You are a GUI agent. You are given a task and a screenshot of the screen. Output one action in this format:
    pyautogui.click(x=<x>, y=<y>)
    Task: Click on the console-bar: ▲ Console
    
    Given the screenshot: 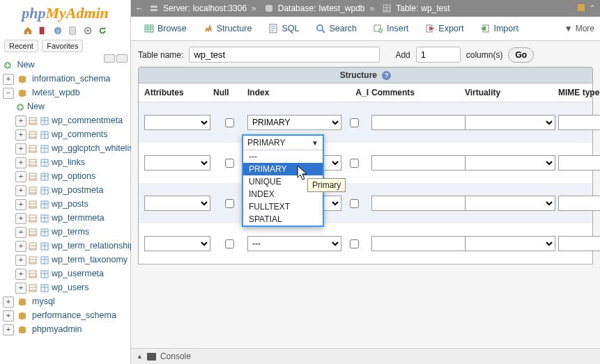 What is the action you would take?
    pyautogui.click(x=365, y=356)
    